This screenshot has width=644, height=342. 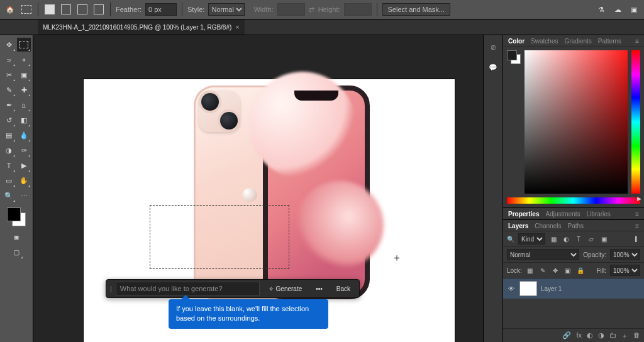 I want to click on tab-paths: Paths, so click(x=576, y=226).